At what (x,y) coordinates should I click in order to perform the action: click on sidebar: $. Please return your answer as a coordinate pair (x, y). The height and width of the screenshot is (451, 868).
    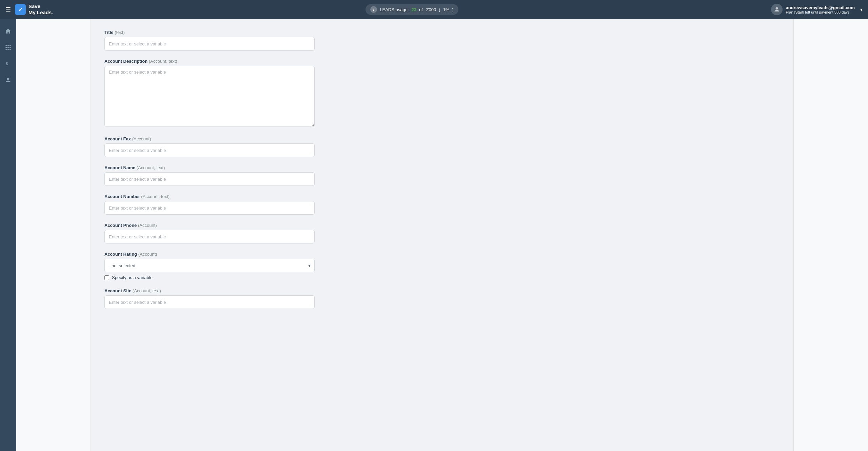
    Looking at the image, I should click on (8, 235).